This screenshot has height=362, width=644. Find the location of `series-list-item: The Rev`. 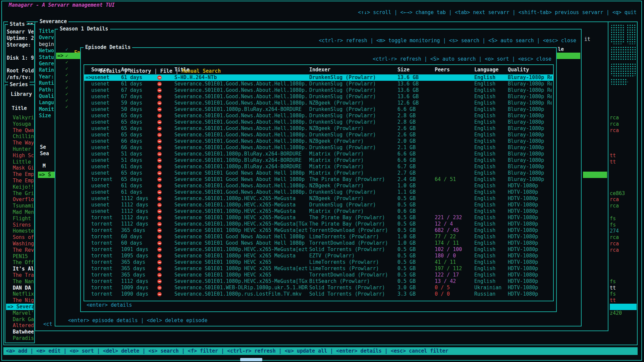

series-list-item: The Rev is located at coordinates (20, 250).